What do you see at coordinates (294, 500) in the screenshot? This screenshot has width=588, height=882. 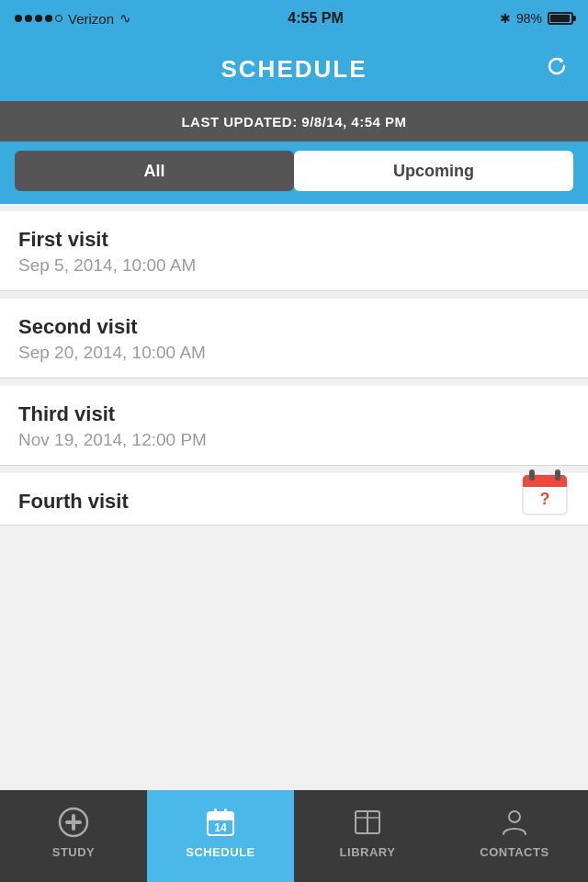 I see `visit-item-4: Fourth visit ?` at bounding box center [294, 500].